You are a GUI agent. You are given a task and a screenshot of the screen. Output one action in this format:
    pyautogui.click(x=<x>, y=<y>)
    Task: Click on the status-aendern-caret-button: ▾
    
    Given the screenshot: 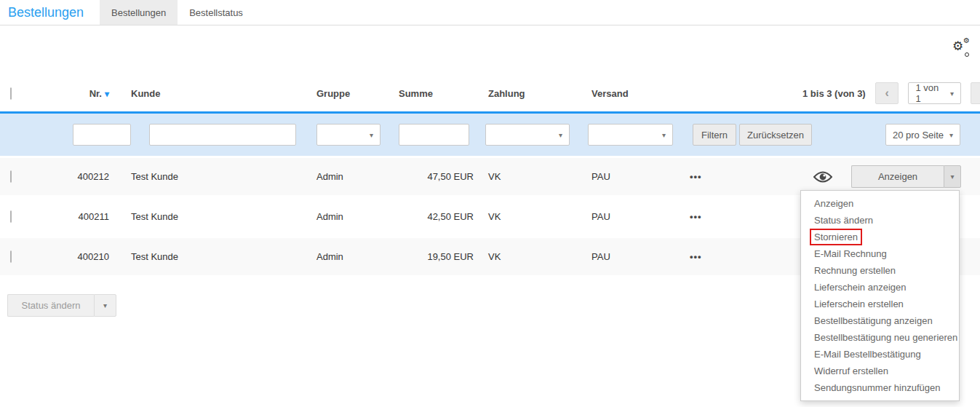 What is the action you would take?
    pyautogui.click(x=105, y=306)
    